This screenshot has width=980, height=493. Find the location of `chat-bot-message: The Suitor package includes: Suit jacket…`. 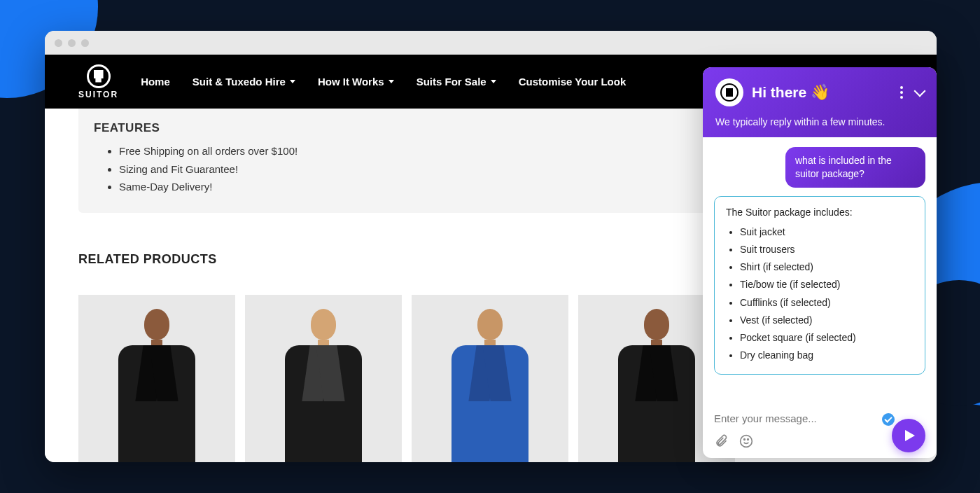

chat-bot-message: The Suitor package includes: Suit jacket… is located at coordinates (820, 286).